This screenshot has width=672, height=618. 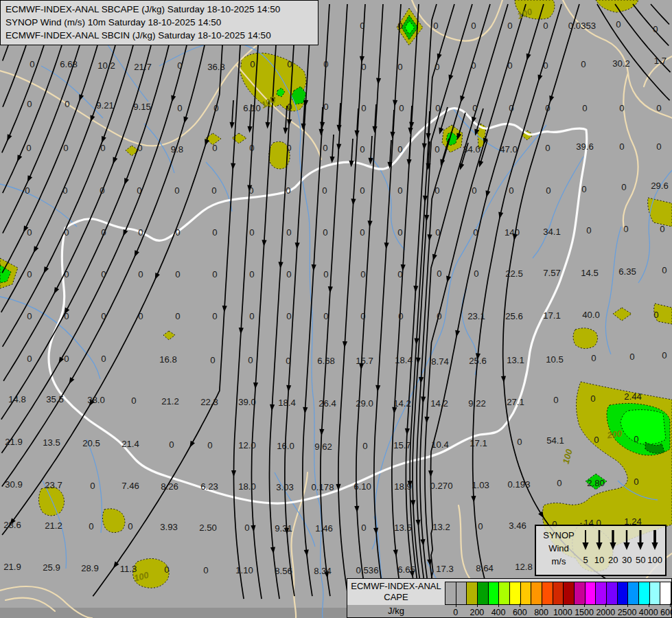 What do you see at coordinates (478, 361) in the screenshot?
I see `cape-value-label: 25.6` at bounding box center [478, 361].